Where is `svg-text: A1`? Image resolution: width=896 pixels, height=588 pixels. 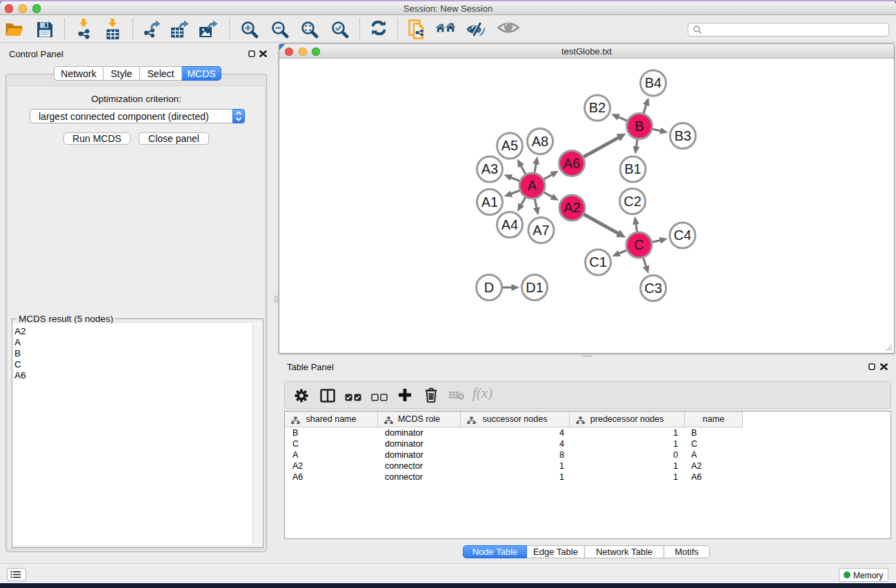
svg-text: A1 is located at coordinates (490, 202).